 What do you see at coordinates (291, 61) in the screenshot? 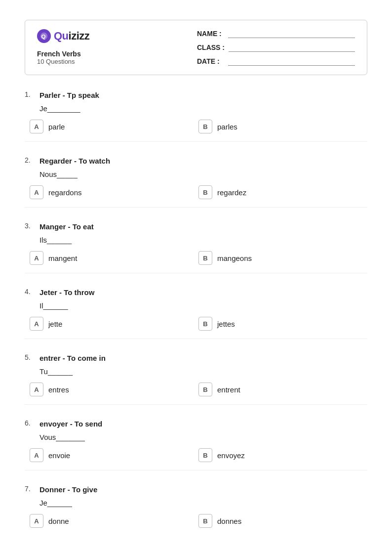
I see `date-line` at bounding box center [291, 61].